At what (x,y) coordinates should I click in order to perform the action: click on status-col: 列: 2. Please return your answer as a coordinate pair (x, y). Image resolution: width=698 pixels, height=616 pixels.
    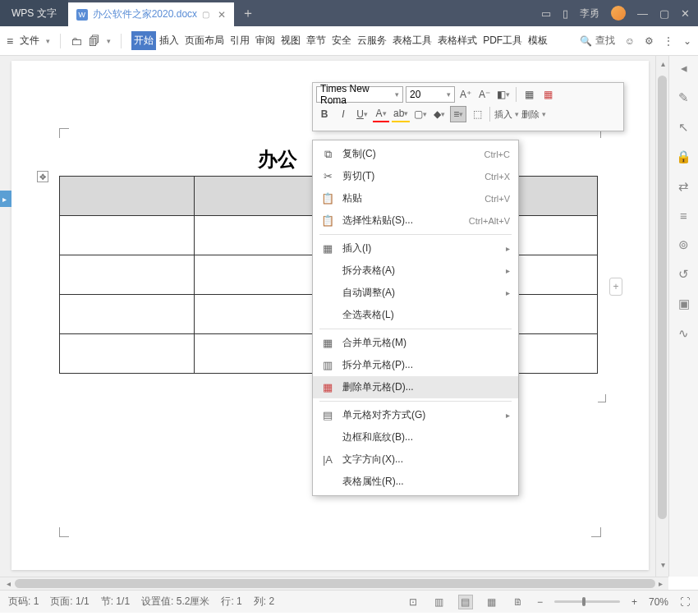
    Looking at the image, I should click on (264, 601).